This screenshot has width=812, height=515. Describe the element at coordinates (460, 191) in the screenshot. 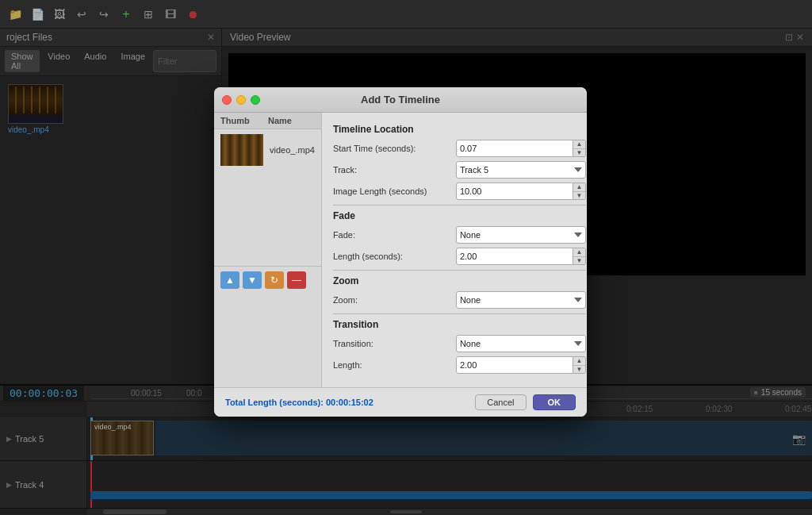

I see `image-length-row: Image Length (seconds) ▲ ▼` at that location.